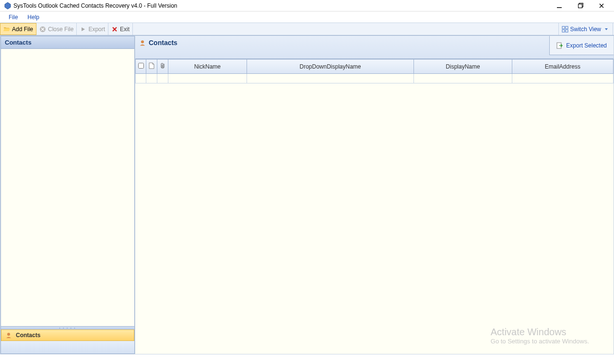 The width and height of the screenshot is (614, 364). What do you see at coordinates (375, 79) in the screenshot?
I see `table-row` at bounding box center [375, 79].